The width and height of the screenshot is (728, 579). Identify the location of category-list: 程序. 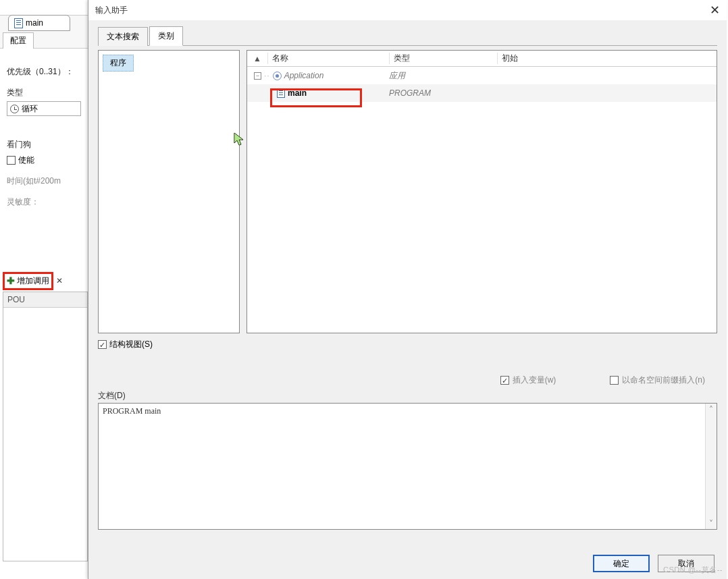
(169, 192).